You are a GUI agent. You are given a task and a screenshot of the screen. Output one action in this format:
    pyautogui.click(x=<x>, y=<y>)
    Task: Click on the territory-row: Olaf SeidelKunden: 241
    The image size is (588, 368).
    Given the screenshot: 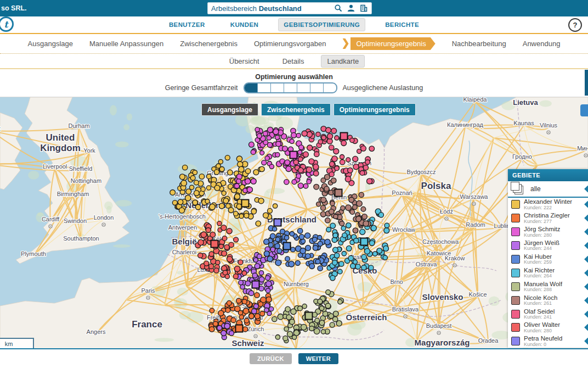 What is the action you would take?
    pyautogui.click(x=548, y=314)
    